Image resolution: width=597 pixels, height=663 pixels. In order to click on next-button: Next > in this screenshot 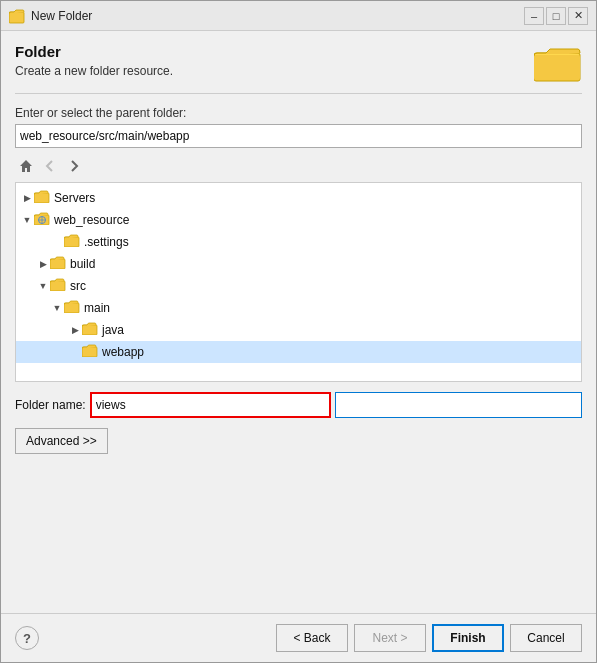, I will do `click(390, 638)`.